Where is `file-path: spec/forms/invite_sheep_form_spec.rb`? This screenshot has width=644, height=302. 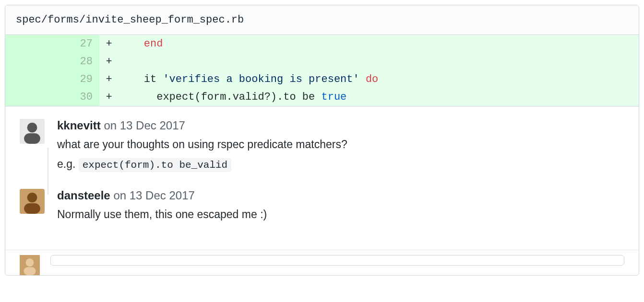 file-path: spec/forms/invite_sheep_form_spec.rb is located at coordinates (130, 20).